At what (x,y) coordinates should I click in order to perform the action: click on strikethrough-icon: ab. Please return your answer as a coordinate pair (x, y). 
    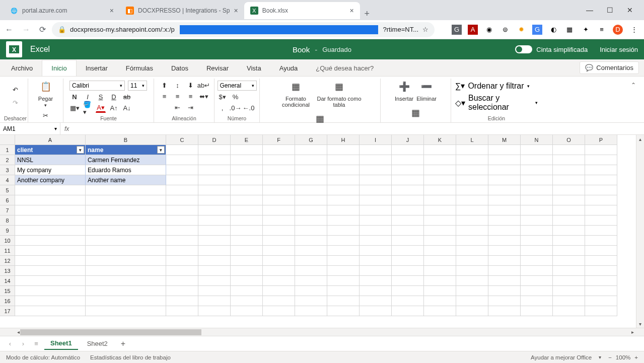
    Looking at the image, I should click on (127, 97).